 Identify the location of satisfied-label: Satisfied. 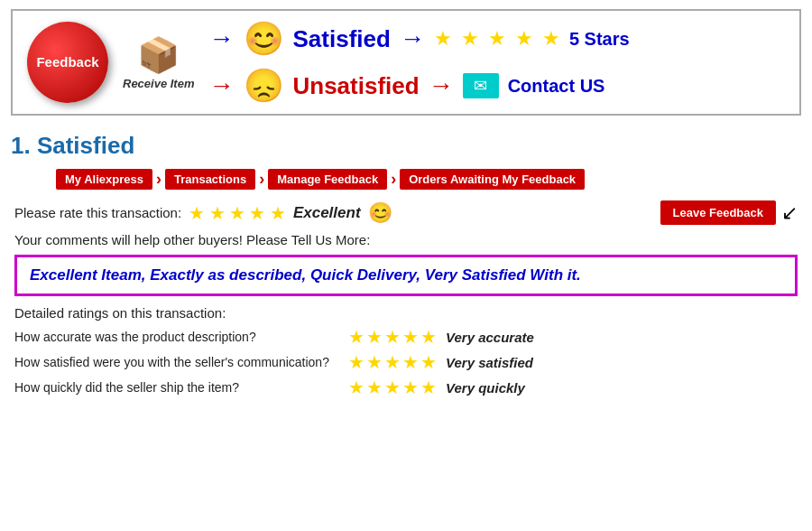
(342, 40).